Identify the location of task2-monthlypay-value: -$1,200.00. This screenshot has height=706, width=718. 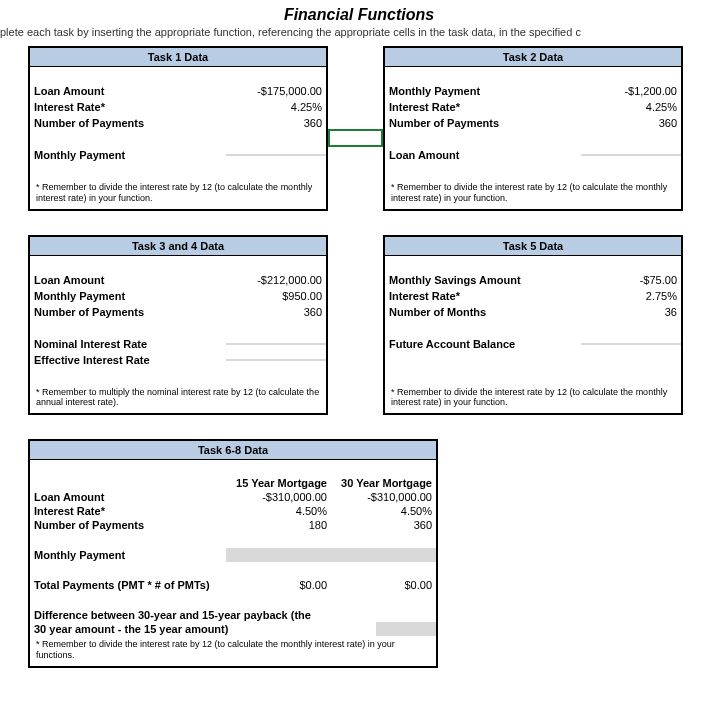
(631, 91).